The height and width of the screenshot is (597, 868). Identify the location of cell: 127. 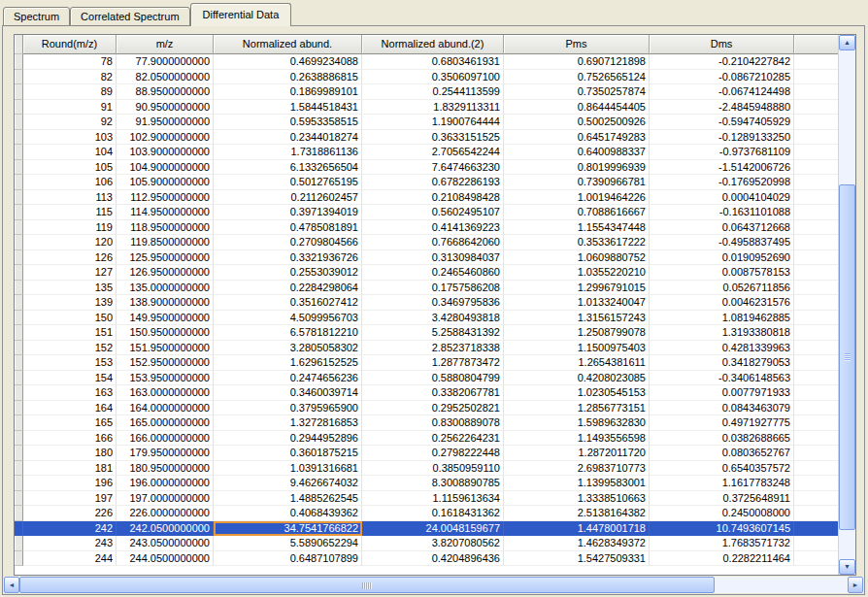
(70, 273).